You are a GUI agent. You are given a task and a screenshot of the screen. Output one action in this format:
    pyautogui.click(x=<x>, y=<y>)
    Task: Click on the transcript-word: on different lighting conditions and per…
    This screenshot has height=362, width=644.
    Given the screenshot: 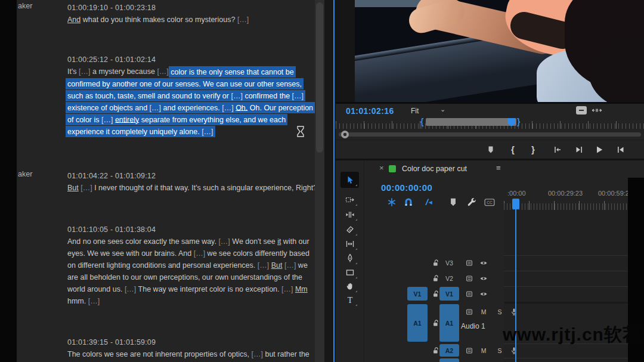 What is the action you would take?
    pyautogui.click(x=162, y=265)
    